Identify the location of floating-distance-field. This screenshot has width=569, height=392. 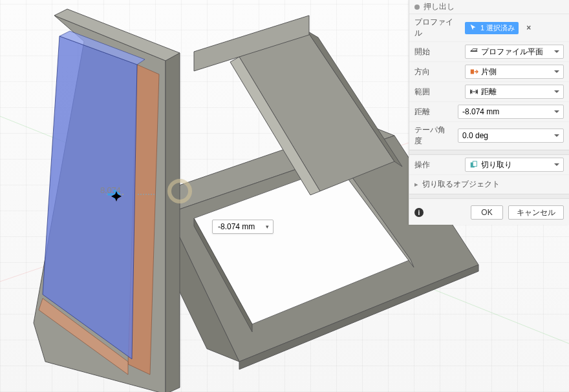
(240, 227).